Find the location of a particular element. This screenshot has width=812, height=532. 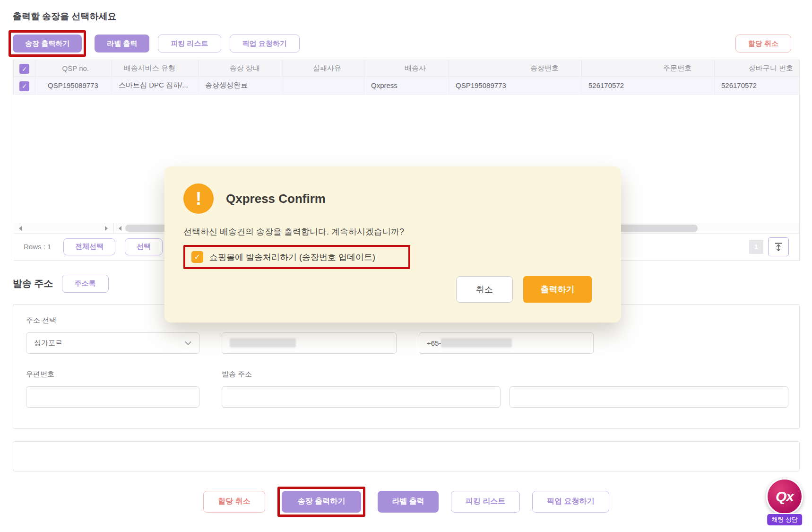

print-label-button-top: 라벨 출력 is located at coordinates (122, 44).